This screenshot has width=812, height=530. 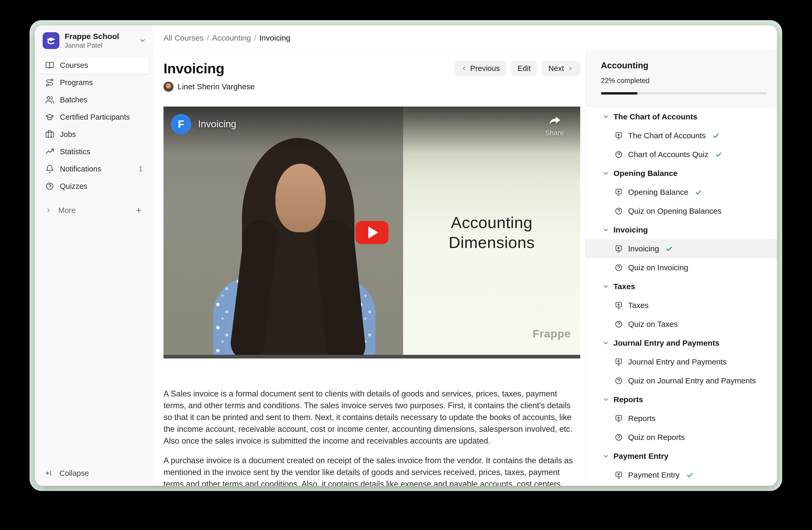 I want to click on sidebar-item-label: Courses, so click(x=74, y=66).